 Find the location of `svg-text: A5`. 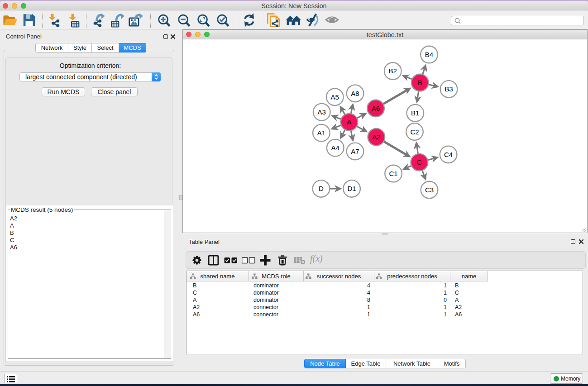

svg-text: A5 is located at coordinates (335, 97).